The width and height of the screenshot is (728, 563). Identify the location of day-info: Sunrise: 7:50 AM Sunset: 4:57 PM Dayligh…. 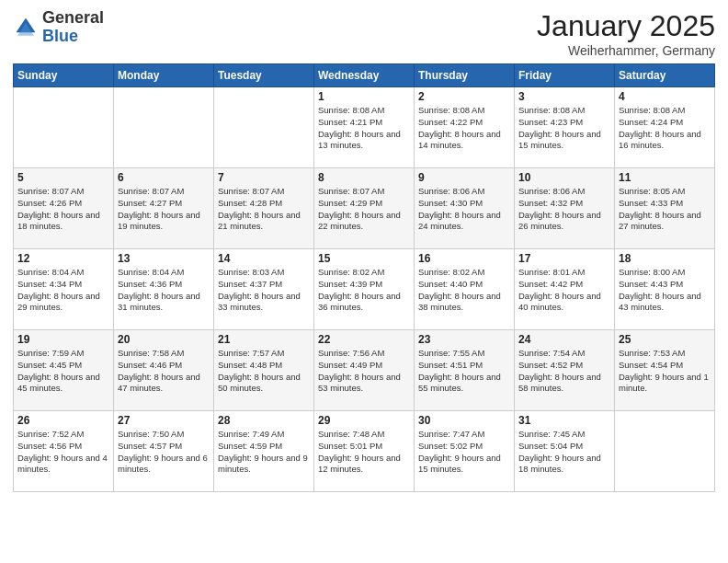
(164, 453).